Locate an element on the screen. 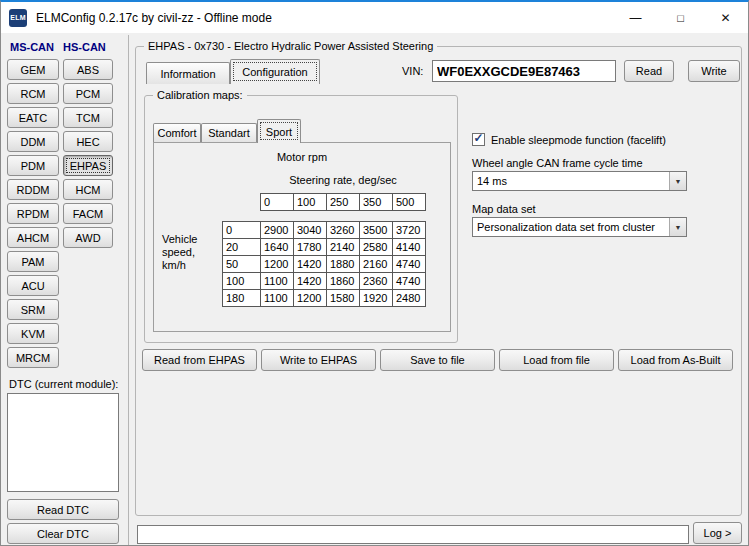 The image size is (749, 546). map-cell: 2900 is located at coordinates (278, 230).